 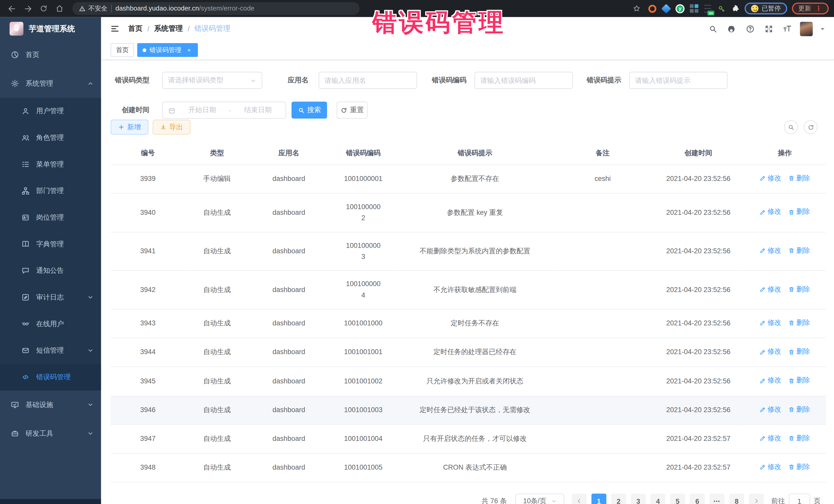 I want to click on next-page-button, so click(x=756, y=499).